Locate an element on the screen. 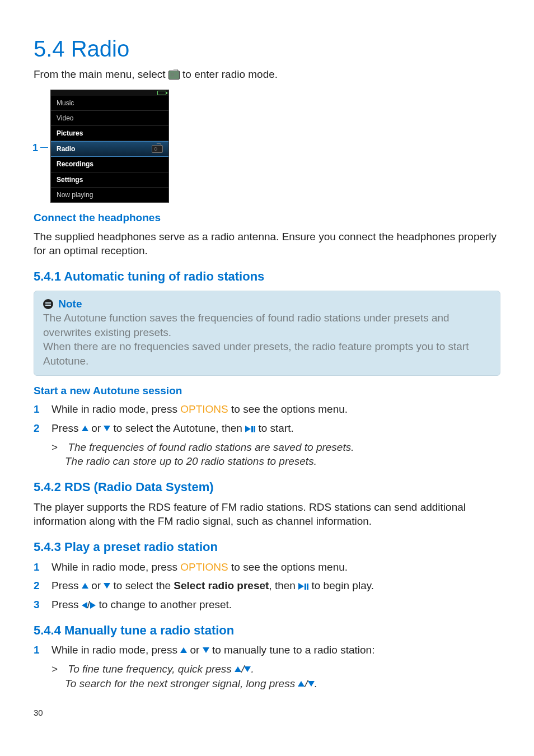 This screenshot has height=756, width=534. menu-item-radio: Radio is located at coordinates (110, 149).